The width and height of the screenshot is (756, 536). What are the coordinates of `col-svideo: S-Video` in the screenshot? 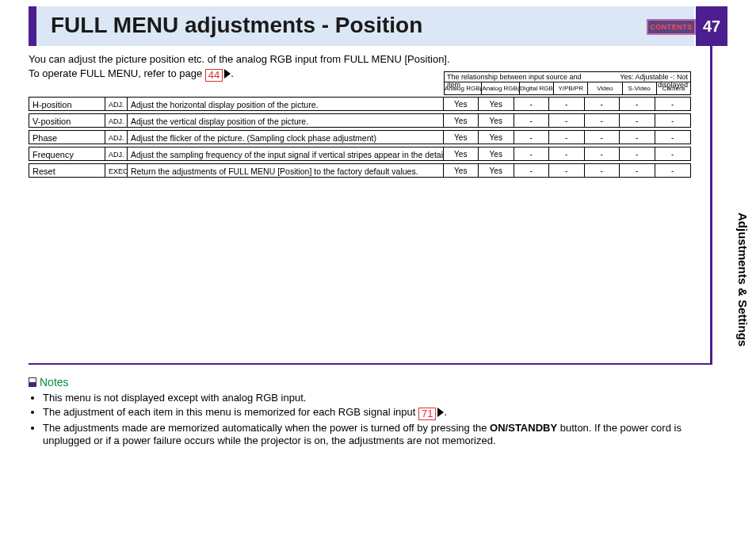 It's located at (640, 89).